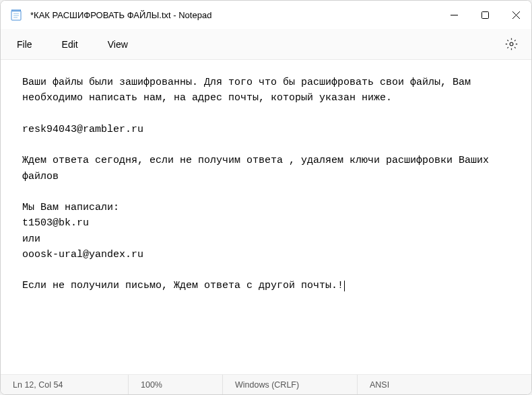 This screenshot has height=395, width=532. Describe the element at coordinates (516, 15) in the screenshot. I see `close-button` at that location.